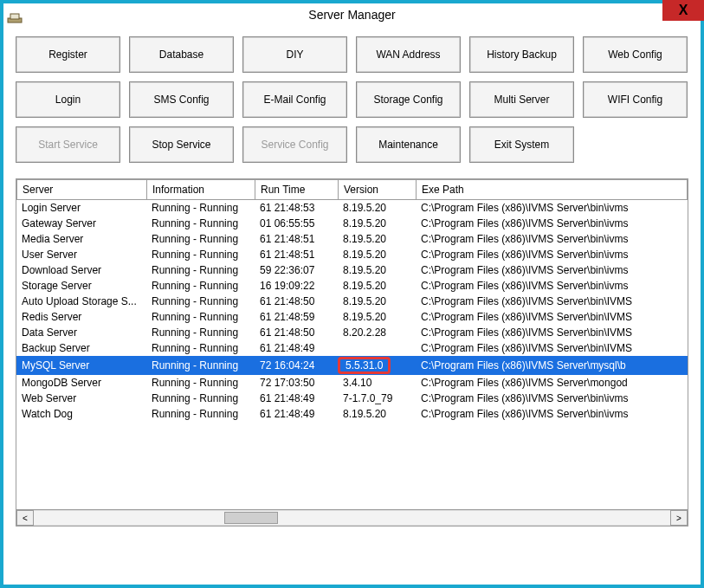 The height and width of the screenshot is (588, 704). What do you see at coordinates (521, 100) in the screenshot?
I see `multiserver-button: Multi Server` at bounding box center [521, 100].